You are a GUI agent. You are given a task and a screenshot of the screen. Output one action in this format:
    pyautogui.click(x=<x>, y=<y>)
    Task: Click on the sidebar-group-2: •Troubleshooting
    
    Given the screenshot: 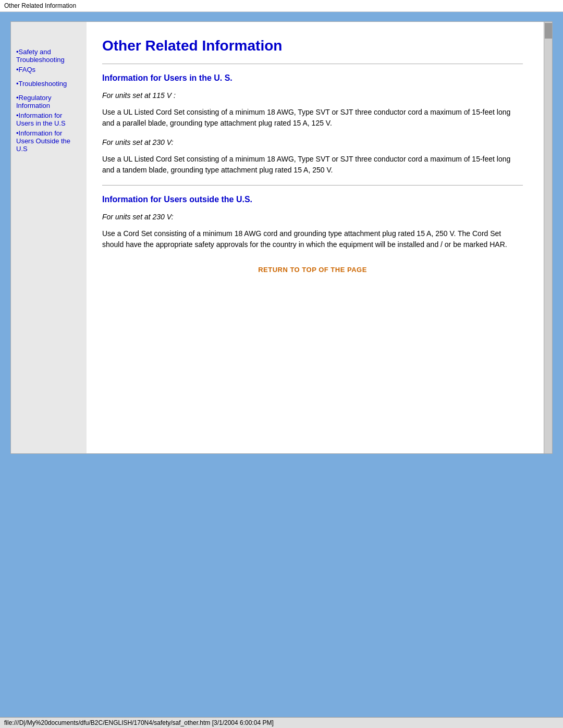 What is the action you would take?
    pyautogui.click(x=49, y=83)
    